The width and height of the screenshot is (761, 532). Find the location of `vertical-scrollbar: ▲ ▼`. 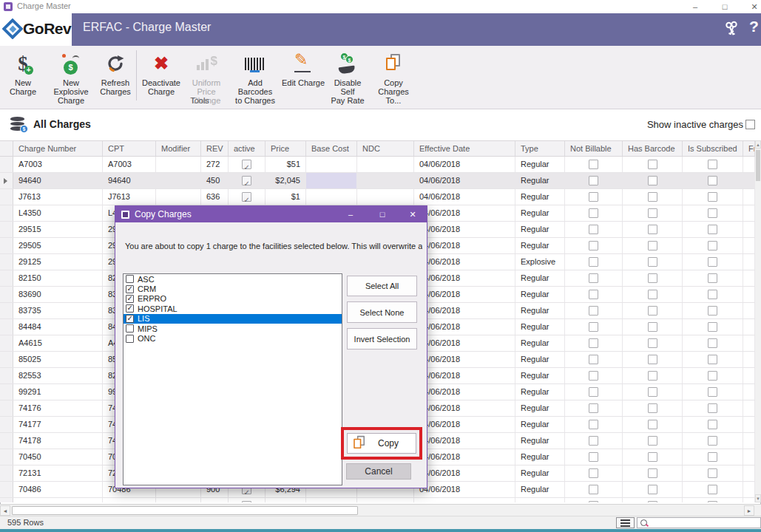

vertical-scrollbar: ▲ ▼ is located at coordinates (758, 321).